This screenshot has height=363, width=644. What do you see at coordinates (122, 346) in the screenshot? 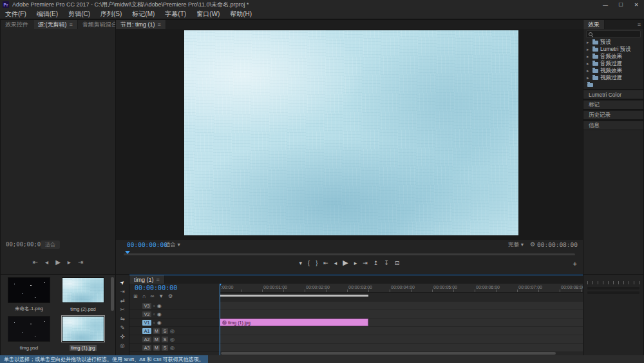
I see `zoom-tool: ◎` at bounding box center [122, 346].